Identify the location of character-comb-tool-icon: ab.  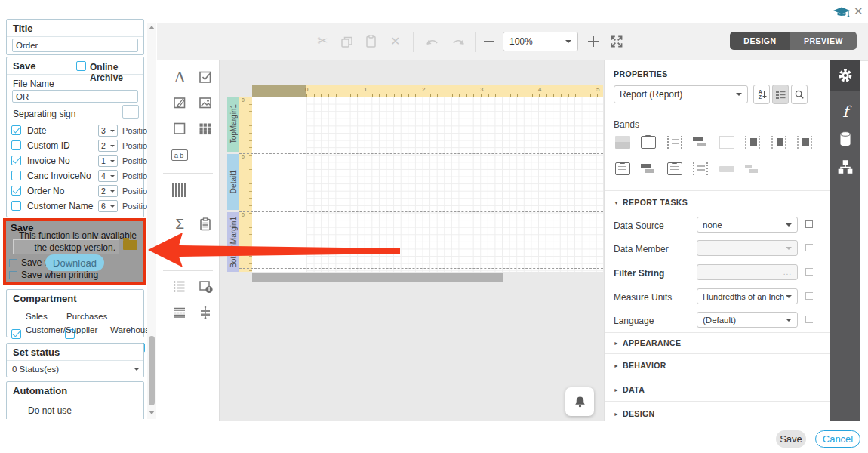
(180, 155).